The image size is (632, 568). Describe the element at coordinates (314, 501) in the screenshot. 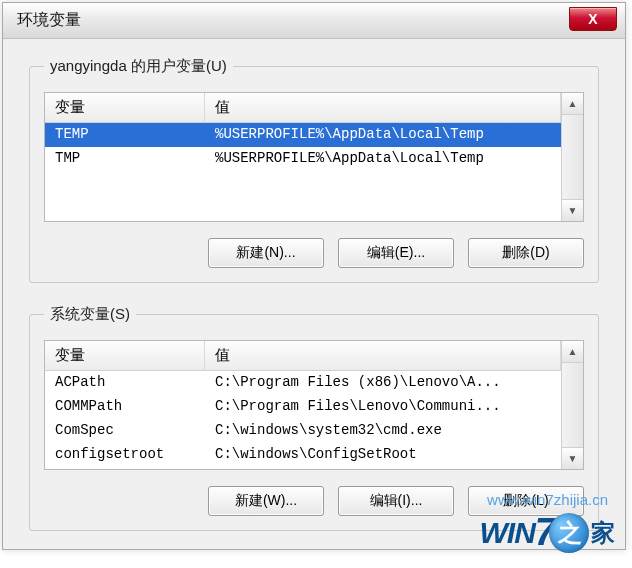

I see `system-vars-buttons: 新建(W)... 编辑(I)... 删除(L)` at that location.